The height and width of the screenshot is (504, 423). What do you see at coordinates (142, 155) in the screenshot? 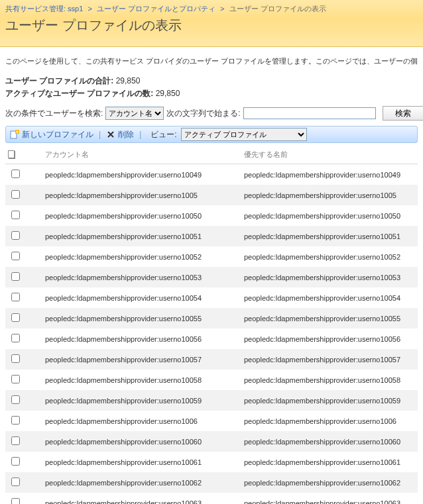
I see `account-header: アカウント名` at bounding box center [142, 155].